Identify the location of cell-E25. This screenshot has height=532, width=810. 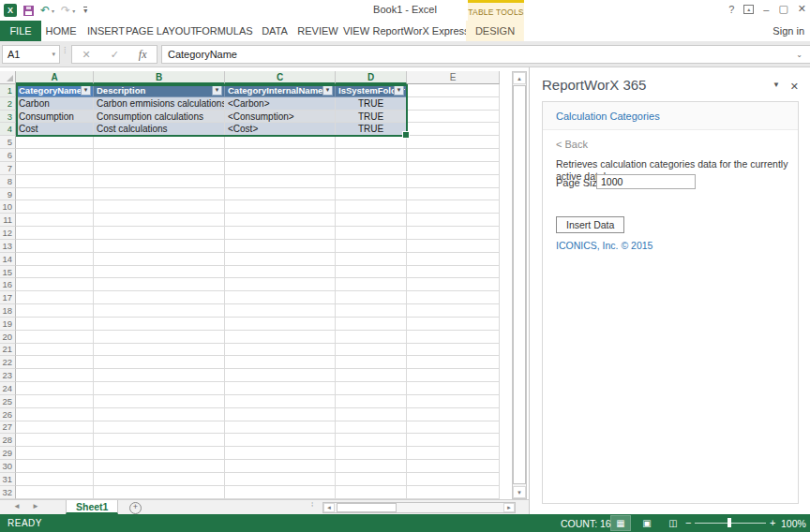
(454, 402).